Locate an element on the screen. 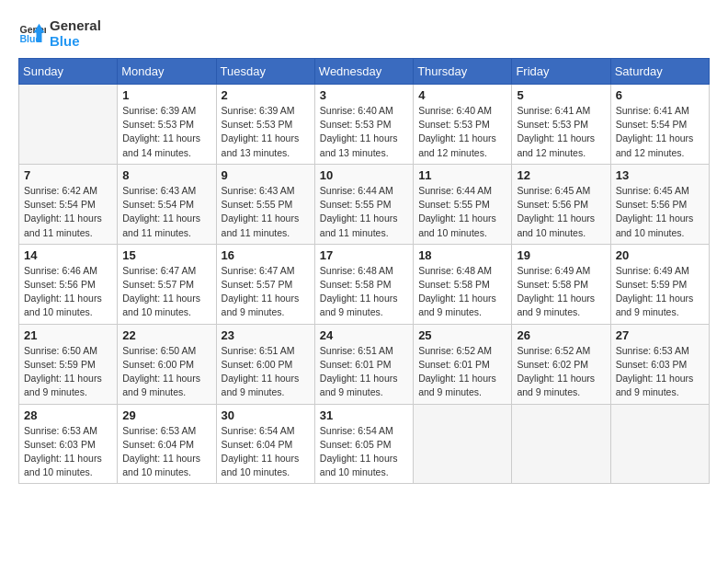  day-info: Sunrise: 6:43 AM Sunset: 5:54 PM Dayligh… is located at coordinates (166, 212).